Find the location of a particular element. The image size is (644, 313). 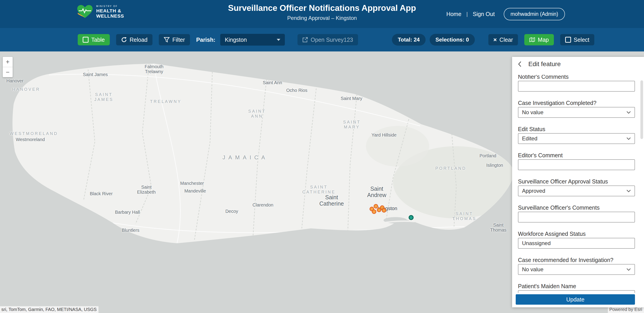

sign-out-link: Sign Out is located at coordinates (484, 14).